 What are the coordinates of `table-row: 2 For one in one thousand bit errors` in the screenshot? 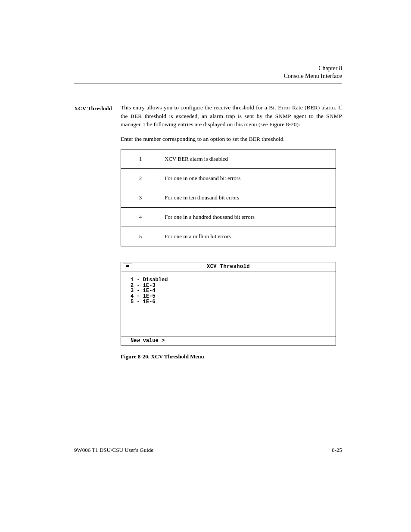 It's located at (228, 178).